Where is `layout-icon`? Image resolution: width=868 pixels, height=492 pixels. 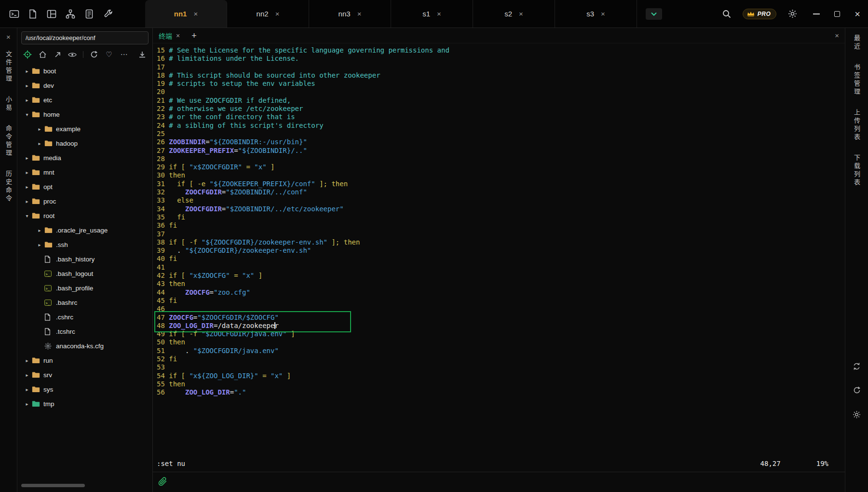 layout-icon is located at coordinates (52, 14).